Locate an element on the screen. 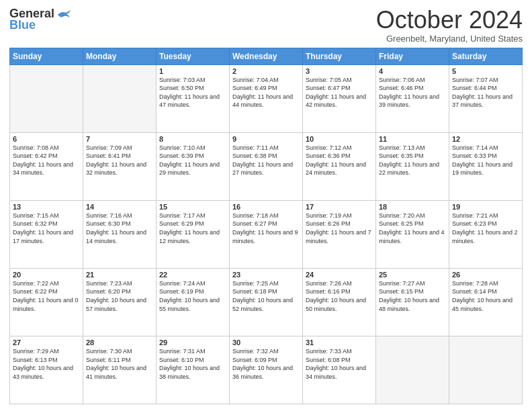 The width and height of the screenshot is (532, 411). day-number: 14 is located at coordinates (120, 207).